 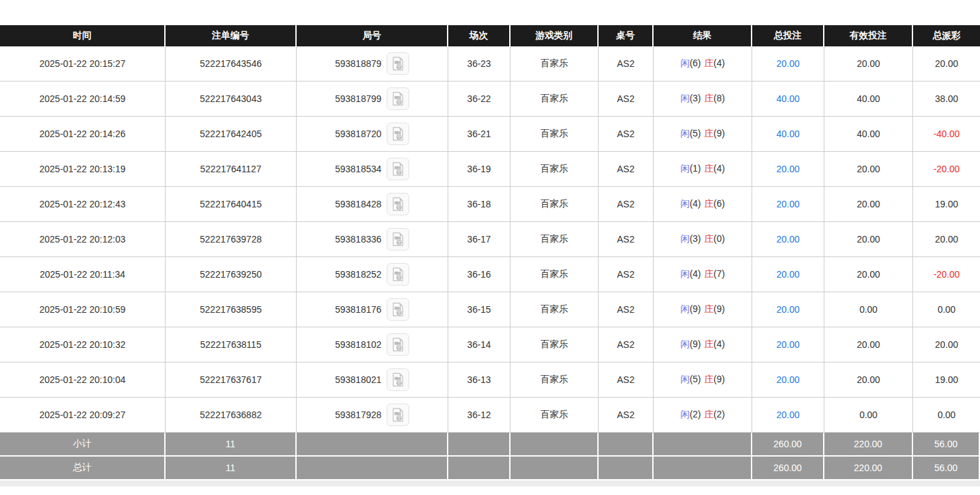 What do you see at coordinates (83, 170) in the screenshot?
I see `cell-time: 2025-01-22 20:13:19` at bounding box center [83, 170].